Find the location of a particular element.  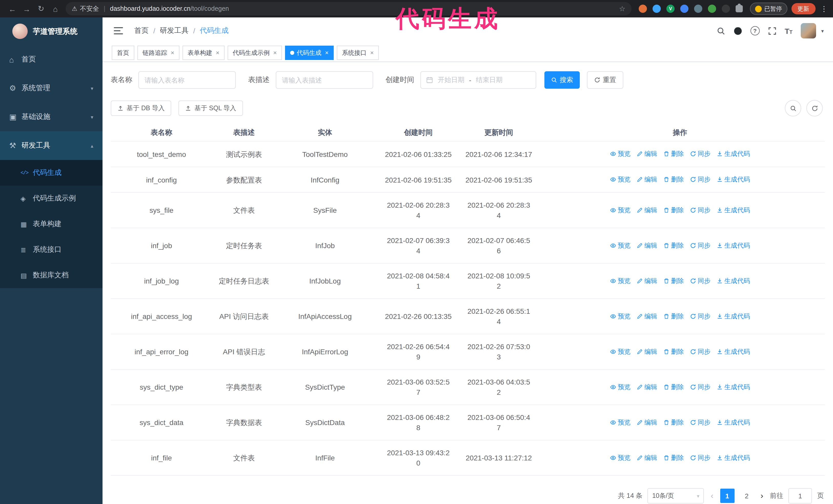

search-icon is located at coordinates (721, 31).